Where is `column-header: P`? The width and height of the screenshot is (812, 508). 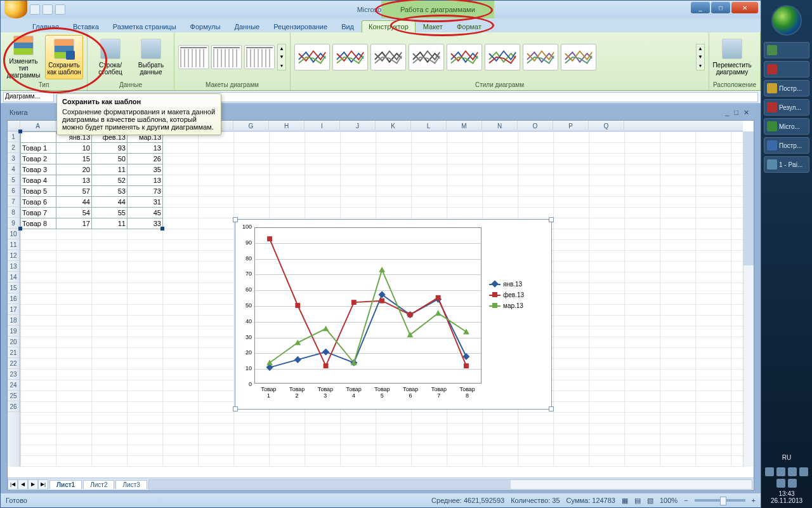
column-header: P is located at coordinates (571, 126).